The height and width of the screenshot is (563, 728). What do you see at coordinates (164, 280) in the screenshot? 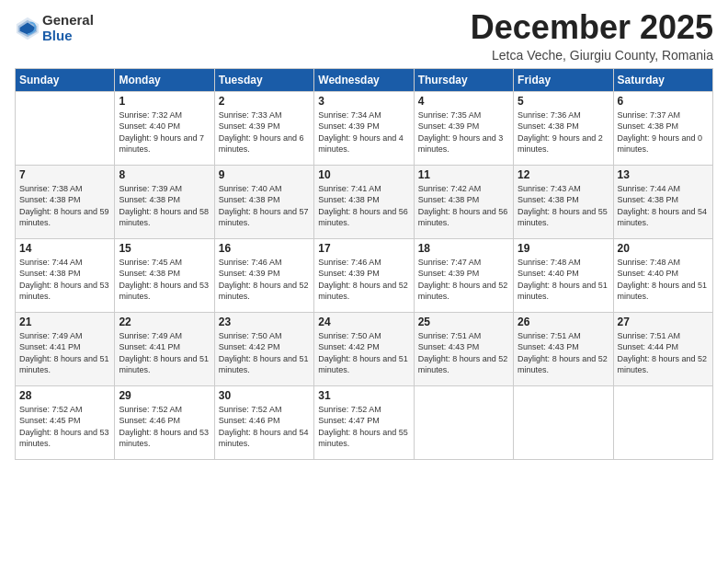
I see `day-info: Sunrise: 7:45 AMSunset: 4:38 PMDaylight:…` at bounding box center [164, 280].